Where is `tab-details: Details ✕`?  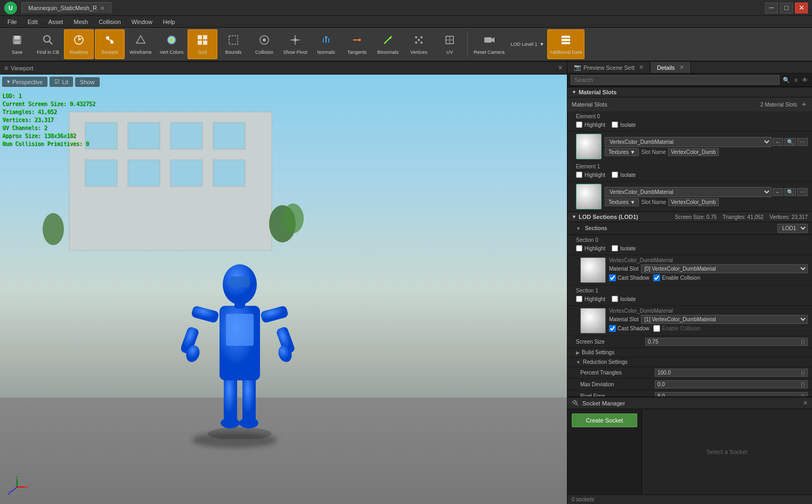
tab-details: Details ✕ is located at coordinates (671, 67).